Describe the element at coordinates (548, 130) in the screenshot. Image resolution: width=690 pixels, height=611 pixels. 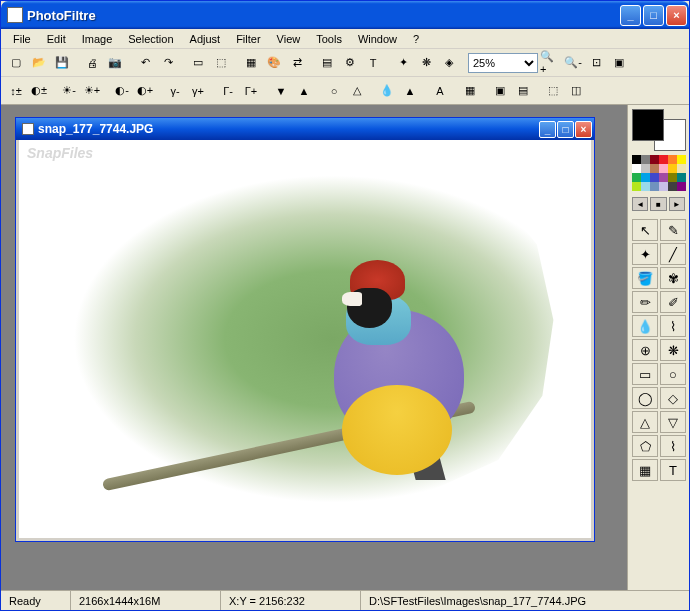
I see `doc-minimize-button: _` at that location.